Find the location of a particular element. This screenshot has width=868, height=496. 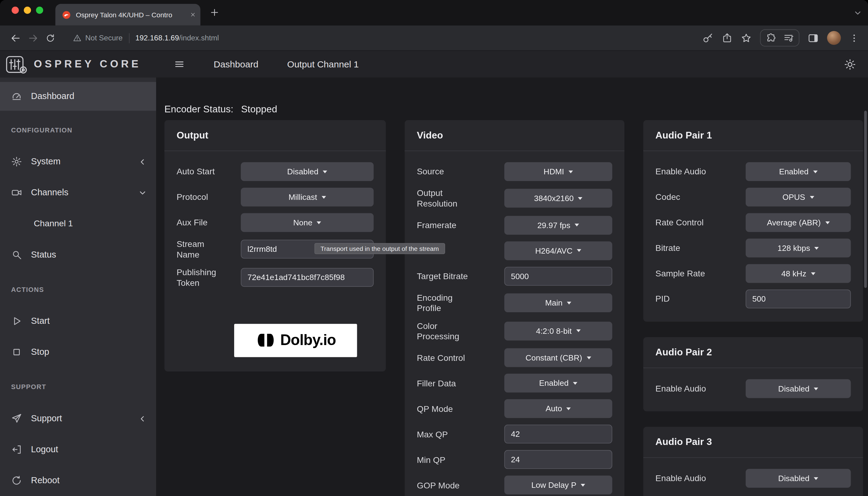

auto-start-select: Disabled is located at coordinates (307, 172).